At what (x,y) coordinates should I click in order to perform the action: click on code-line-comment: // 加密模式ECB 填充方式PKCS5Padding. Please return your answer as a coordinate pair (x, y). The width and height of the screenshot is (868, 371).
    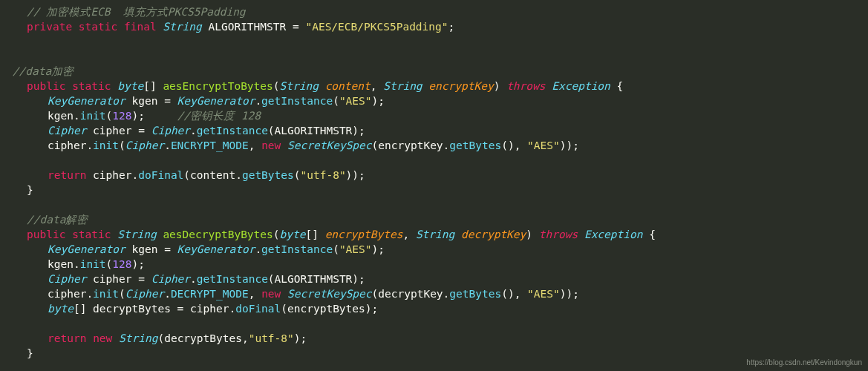
    Looking at the image, I should click on (447, 12).